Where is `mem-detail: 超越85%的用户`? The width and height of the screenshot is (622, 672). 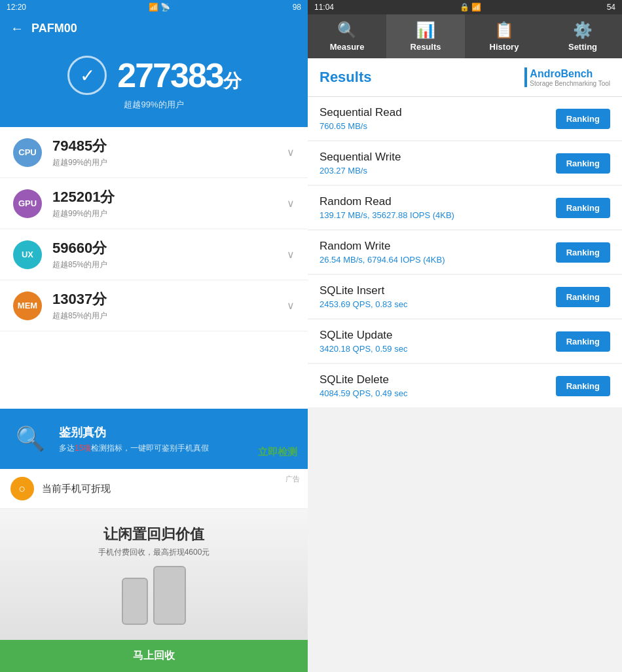 mem-detail: 超越85%的用户 is located at coordinates (164, 316).